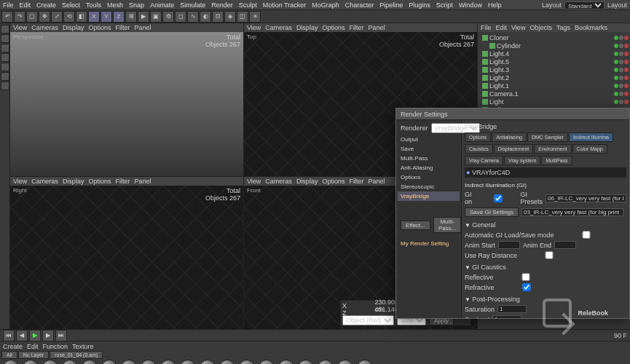  Describe the element at coordinates (285, 5) in the screenshot. I see `menu-motiontracker: Motion Tracker` at that location.